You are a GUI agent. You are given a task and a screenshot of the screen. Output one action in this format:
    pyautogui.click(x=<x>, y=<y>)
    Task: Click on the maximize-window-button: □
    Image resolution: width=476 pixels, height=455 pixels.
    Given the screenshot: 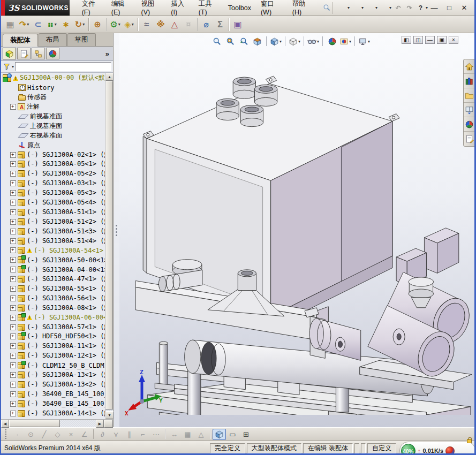 What is the action you would take?
    pyautogui.click(x=449, y=8)
    